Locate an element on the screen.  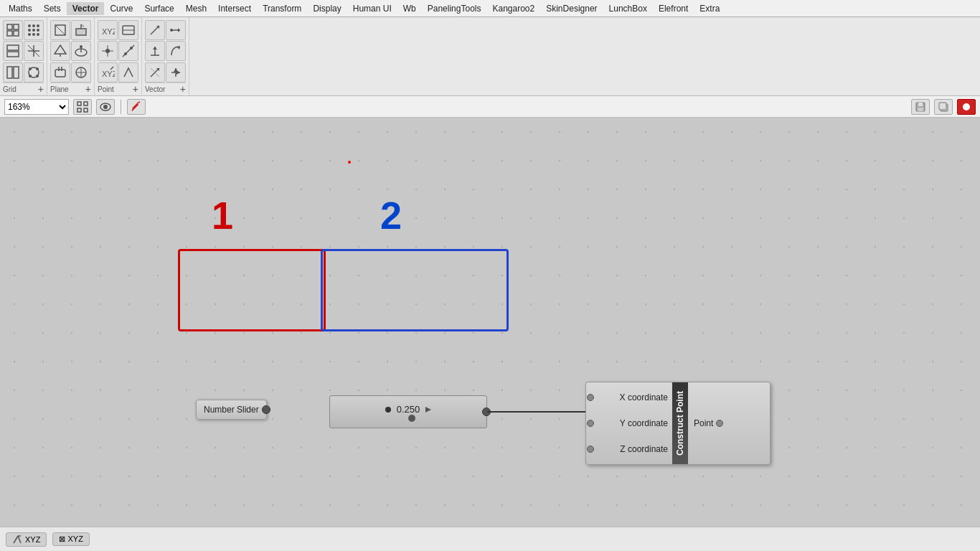
slider-thumb is located at coordinates (412, 418).